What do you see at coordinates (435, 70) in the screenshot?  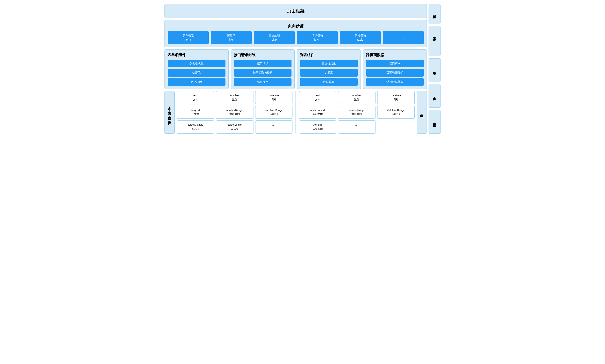 I see `sidebar-auth-verify: 权限校验` at bounding box center [435, 70].